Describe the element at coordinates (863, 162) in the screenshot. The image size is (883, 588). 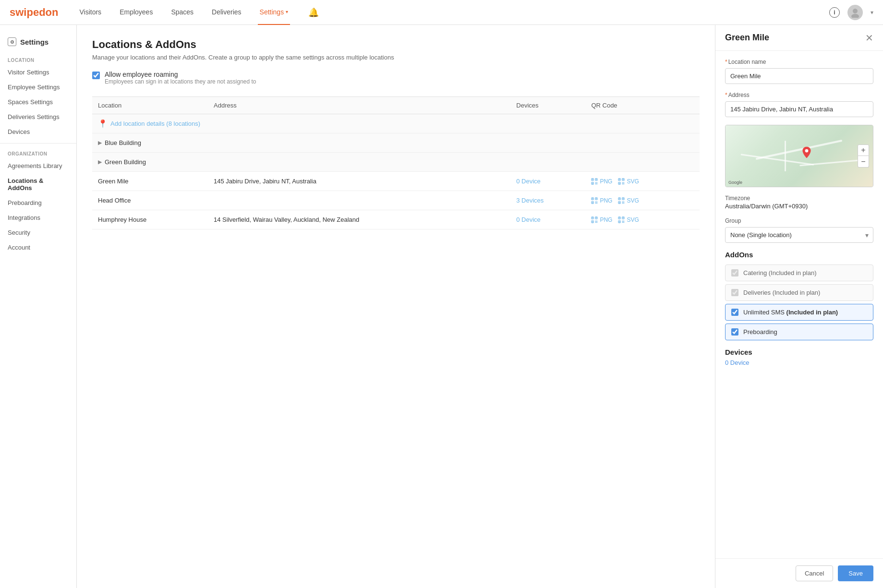
I see `map-zoom-out: −` at that location.